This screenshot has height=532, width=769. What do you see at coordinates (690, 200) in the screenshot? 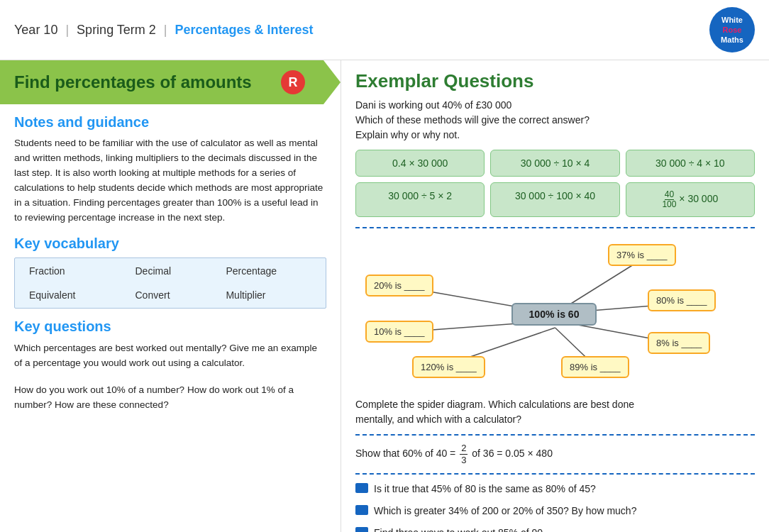
I see `green-box-6: 40 100 × 30 000` at bounding box center [690, 200].